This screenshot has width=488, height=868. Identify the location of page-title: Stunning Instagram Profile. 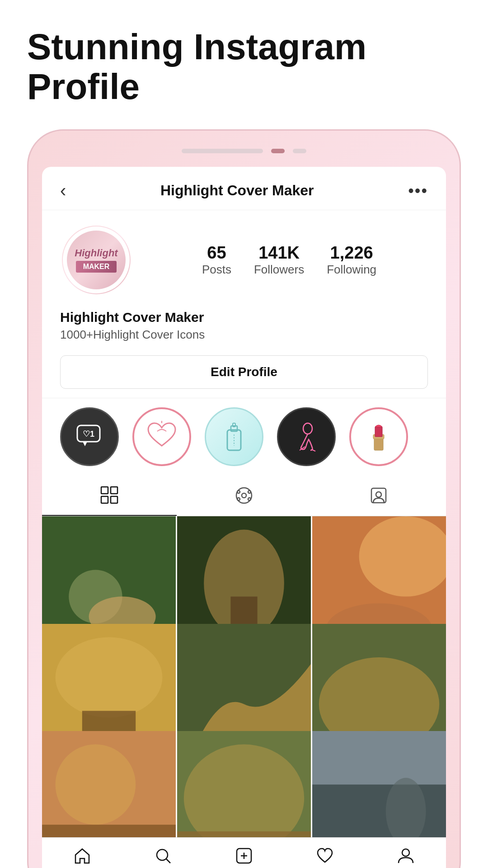
(244, 67).